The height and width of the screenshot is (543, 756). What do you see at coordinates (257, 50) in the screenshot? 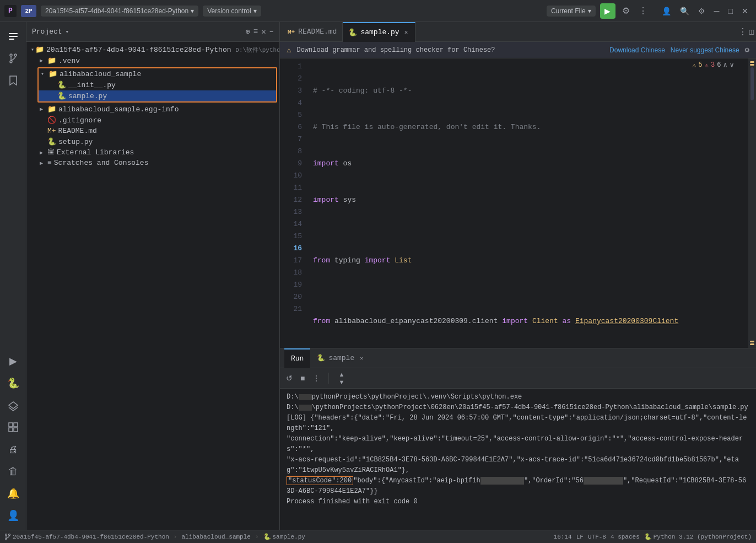
I see `root-path: D:\软件\pythonProj` at bounding box center [257, 50].